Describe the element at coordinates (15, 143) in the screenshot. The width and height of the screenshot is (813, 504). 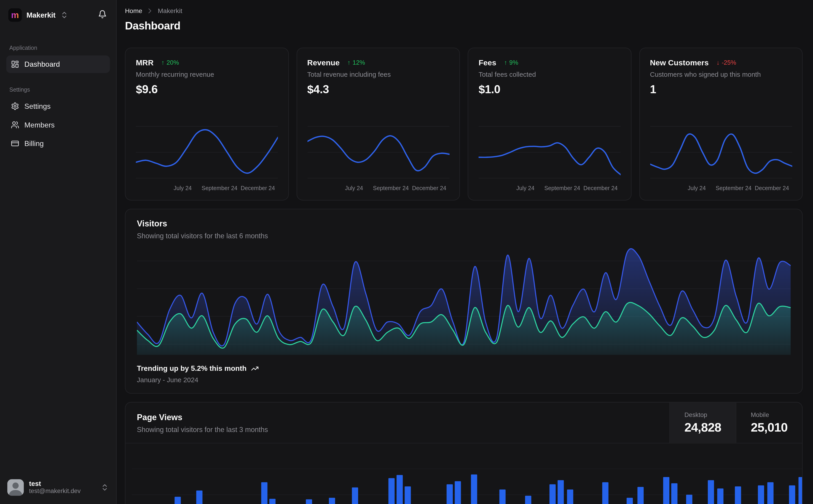
I see `credit-card-icon` at that location.